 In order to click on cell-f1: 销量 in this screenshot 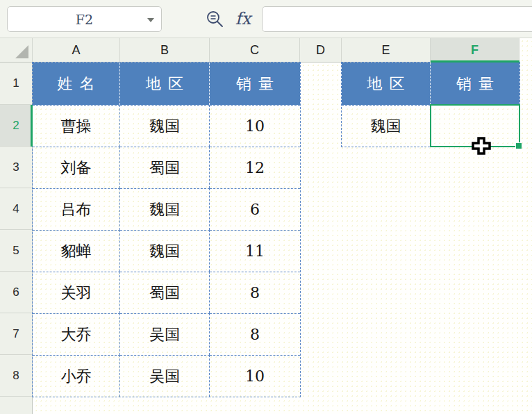, I will do `click(475, 83)`.